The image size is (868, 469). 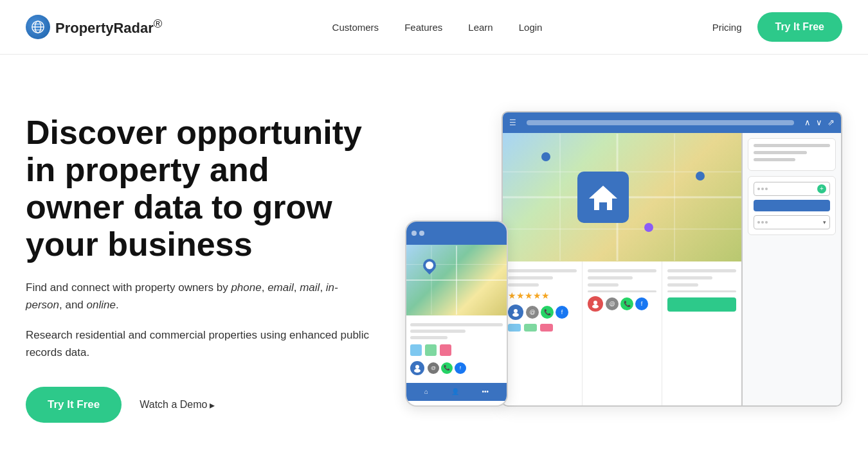 What do you see at coordinates (792, 189) in the screenshot?
I see `sidebar-input-1: +` at bounding box center [792, 189].